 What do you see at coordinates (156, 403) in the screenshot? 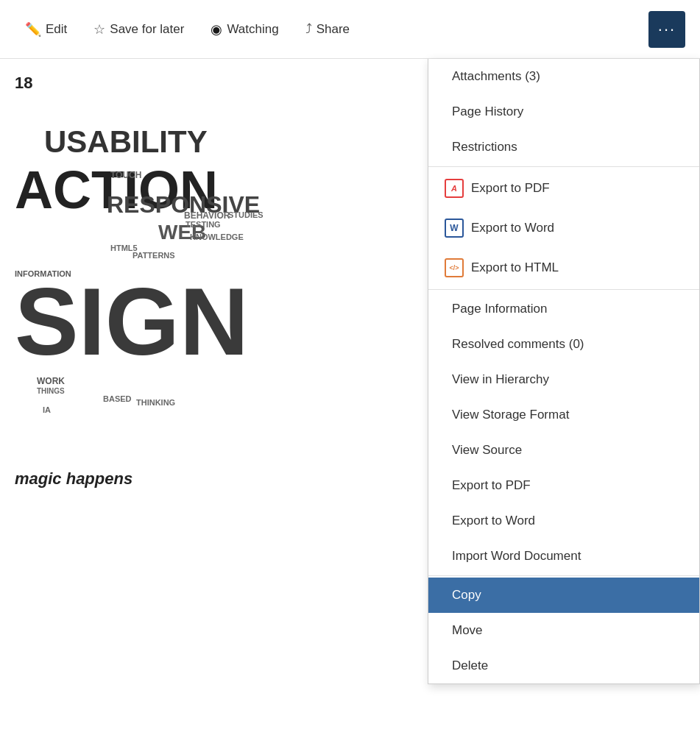
I see `word-cloud-word: THINKING` at bounding box center [156, 403].